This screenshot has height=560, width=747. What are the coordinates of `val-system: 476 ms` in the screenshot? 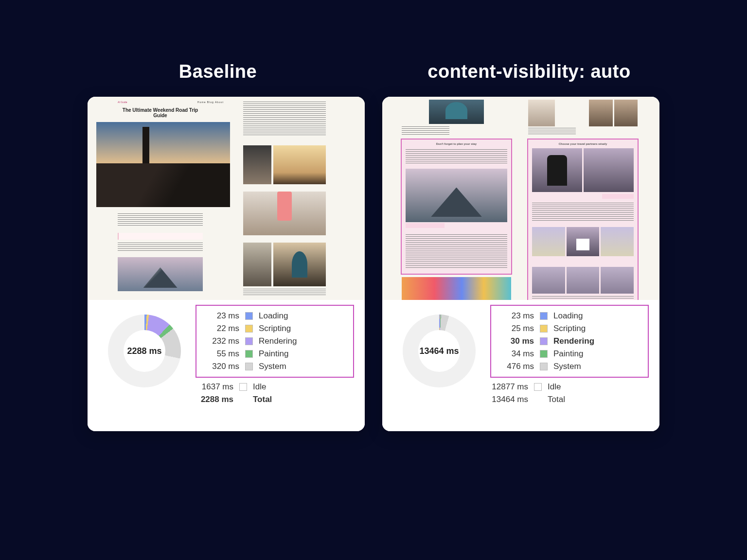 It's located at (515, 367).